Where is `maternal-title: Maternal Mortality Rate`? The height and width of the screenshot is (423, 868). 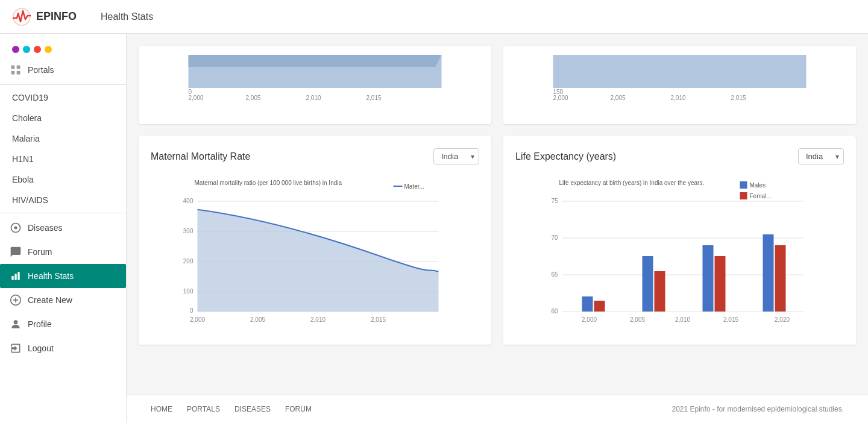 maternal-title: Maternal Mortality Rate is located at coordinates (200, 157).